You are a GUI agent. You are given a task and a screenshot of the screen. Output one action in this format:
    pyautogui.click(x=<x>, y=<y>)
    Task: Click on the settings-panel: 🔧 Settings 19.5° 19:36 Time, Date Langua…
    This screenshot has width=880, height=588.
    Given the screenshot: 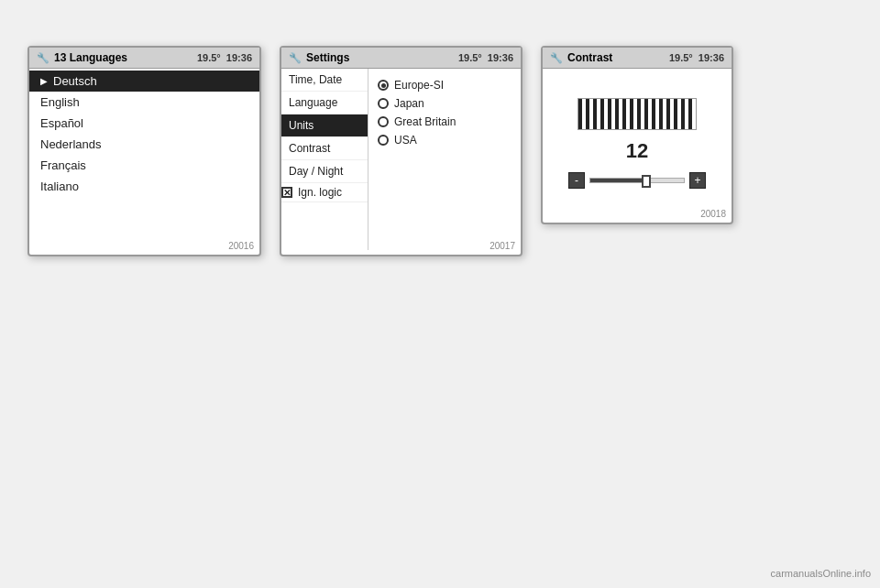 What is the action you would take?
    pyautogui.click(x=402, y=151)
    